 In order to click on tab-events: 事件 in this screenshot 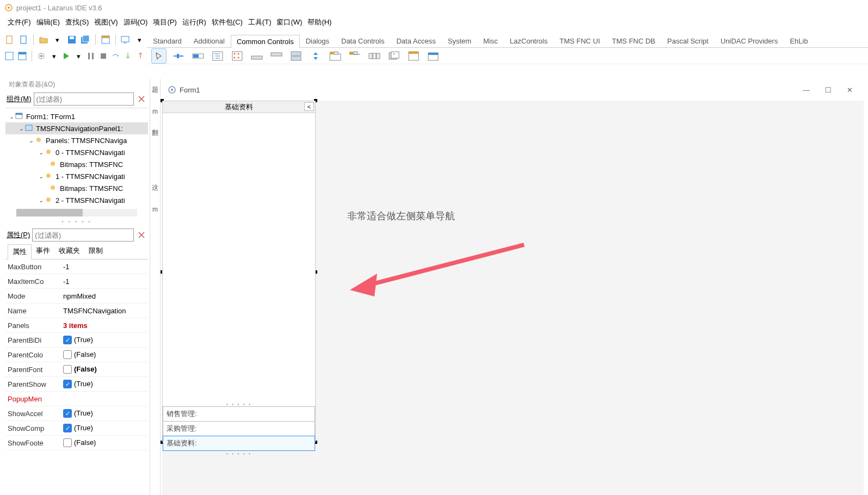, I will do `click(43, 251)`.